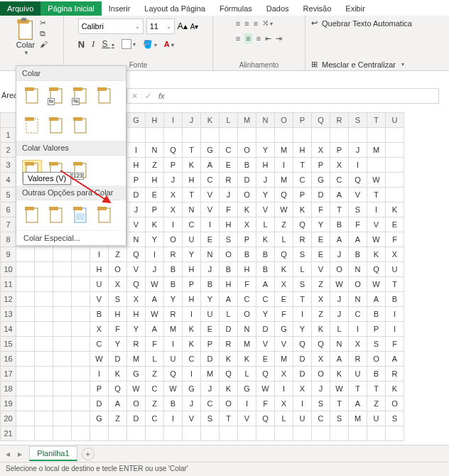 Image resolution: width=449 pixels, height=476 pixels. What do you see at coordinates (247, 314) in the screenshot?
I see `cell-M13: O` at bounding box center [247, 314].